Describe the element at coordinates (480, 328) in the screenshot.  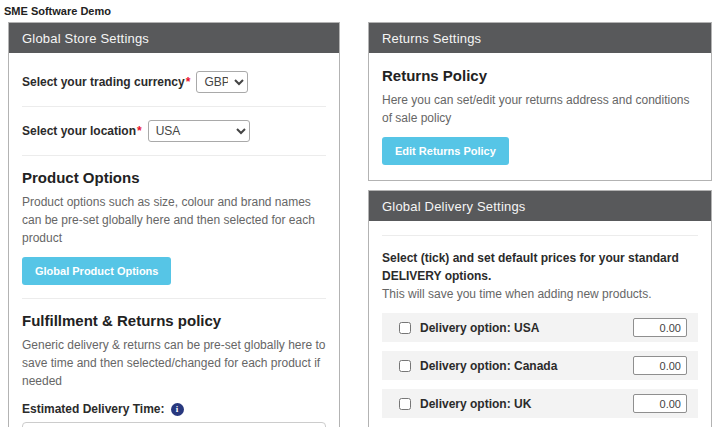
I see `delivery-option-label: Delivery option: USA` at that location.